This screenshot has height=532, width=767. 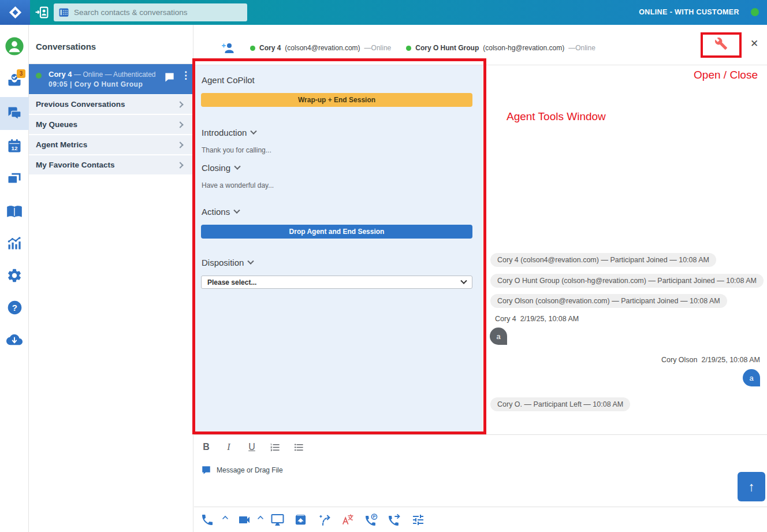 I want to click on help-icon: ?, so click(x=14, y=307).